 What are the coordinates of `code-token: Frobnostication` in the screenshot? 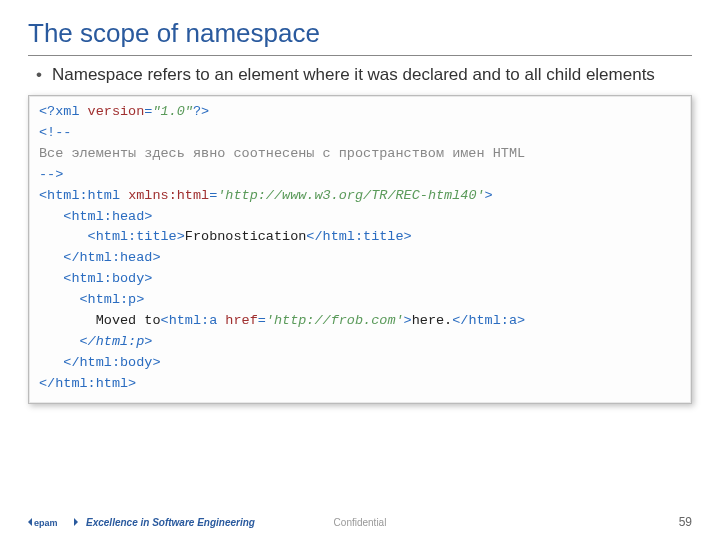 It's located at (246, 236).